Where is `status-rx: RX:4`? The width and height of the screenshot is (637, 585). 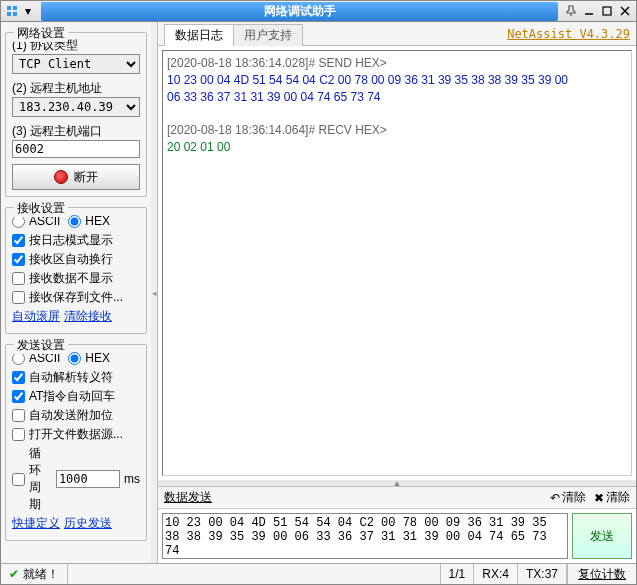
status-rx: RX:4 is located at coordinates (496, 574).